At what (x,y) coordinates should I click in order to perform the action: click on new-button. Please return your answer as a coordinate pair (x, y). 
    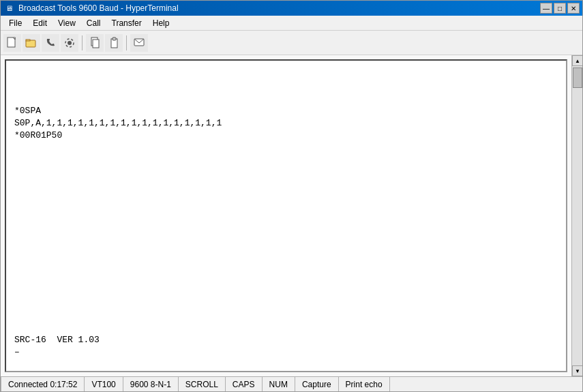
    Looking at the image, I should click on (12, 43).